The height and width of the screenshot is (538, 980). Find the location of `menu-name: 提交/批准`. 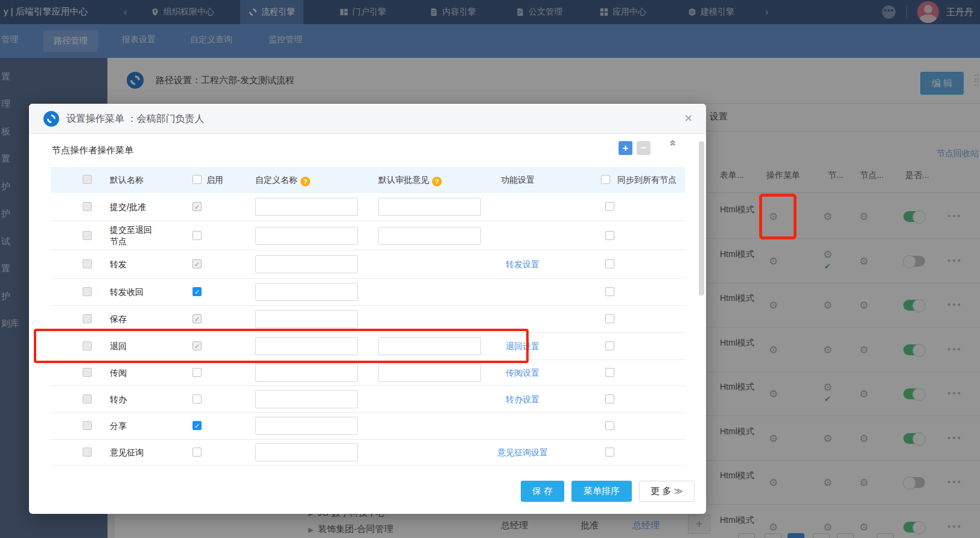

menu-name: 提交/批准 is located at coordinates (134, 207).